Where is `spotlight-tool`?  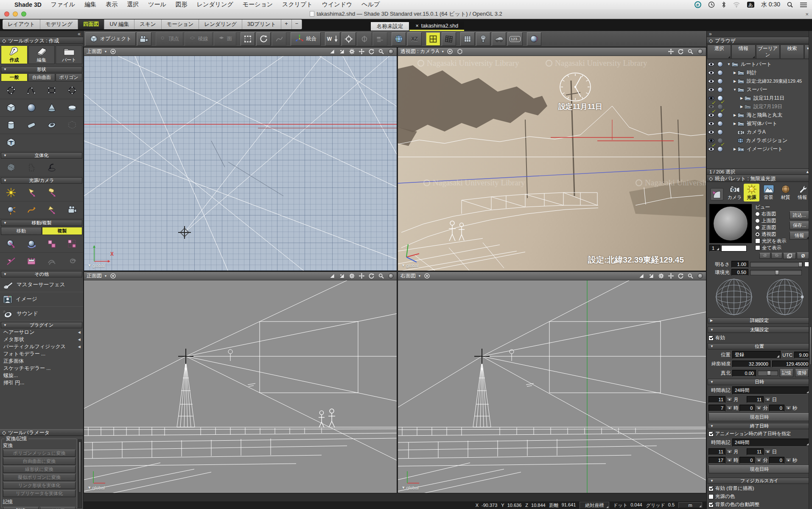 spotlight-tool is located at coordinates (31, 193).